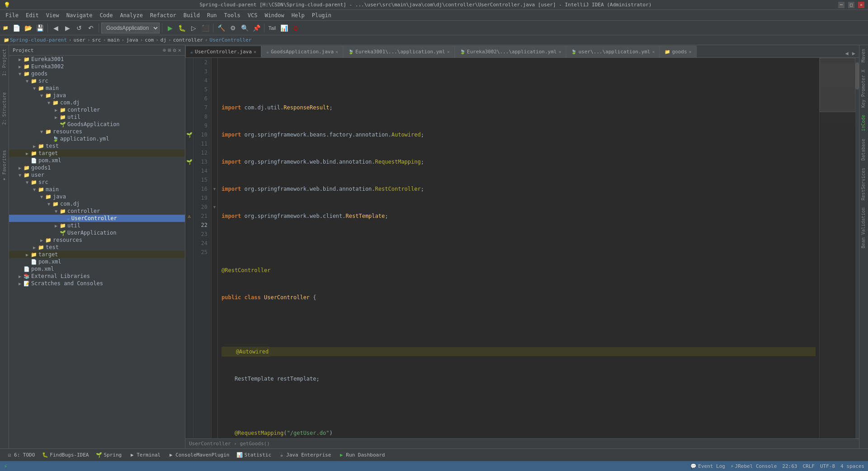 The image size is (868, 471). What do you see at coordinates (245, 28) in the screenshot?
I see `toolbar-btn-6: 🔍` at bounding box center [245, 28].